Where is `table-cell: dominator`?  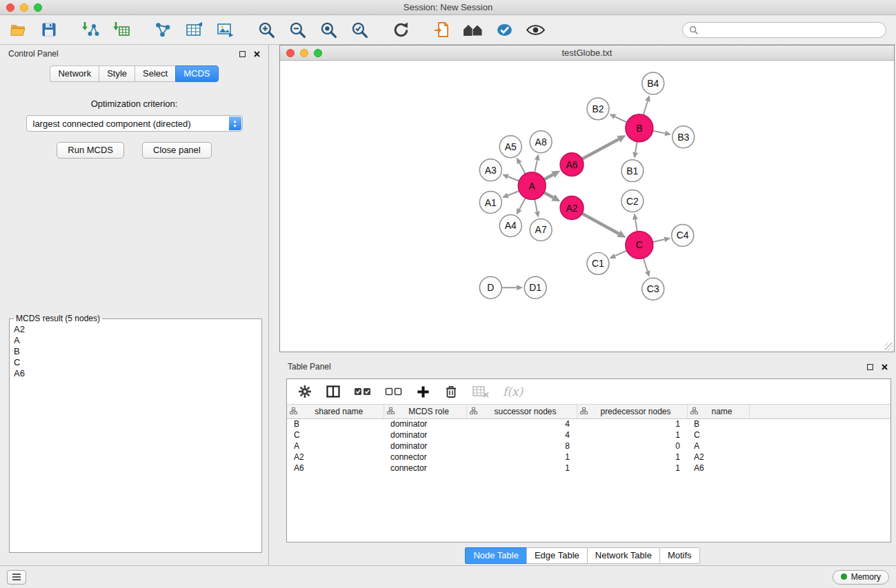 table-cell: dominator is located at coordinates (425, 424).